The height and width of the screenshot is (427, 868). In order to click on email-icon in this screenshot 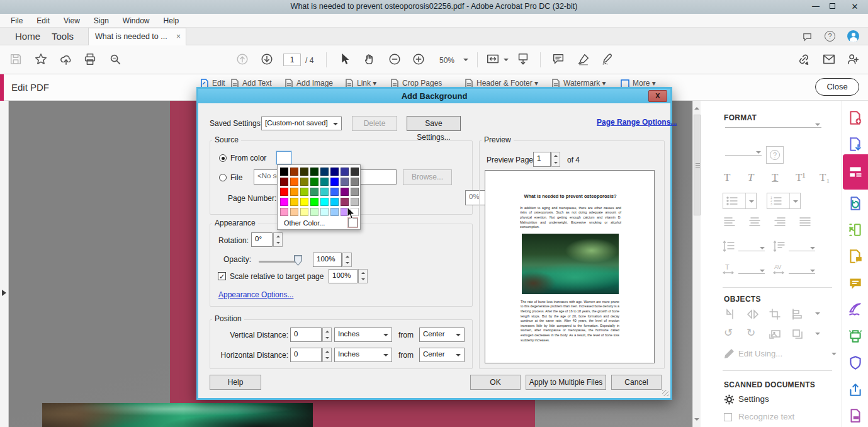, I will do `click(830, 60)`.